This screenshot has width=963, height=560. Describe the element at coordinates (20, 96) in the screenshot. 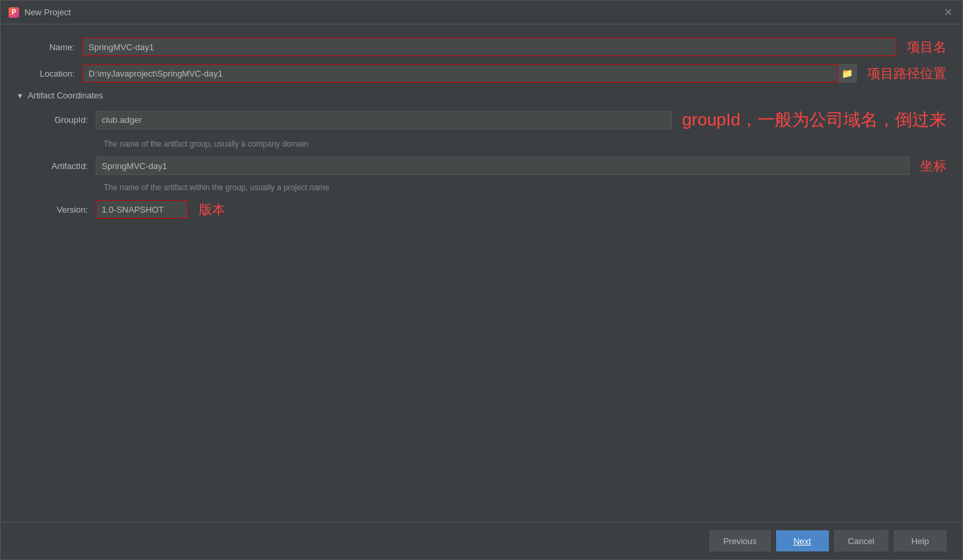

I see `section-toggle-icon: ▼` at that location.